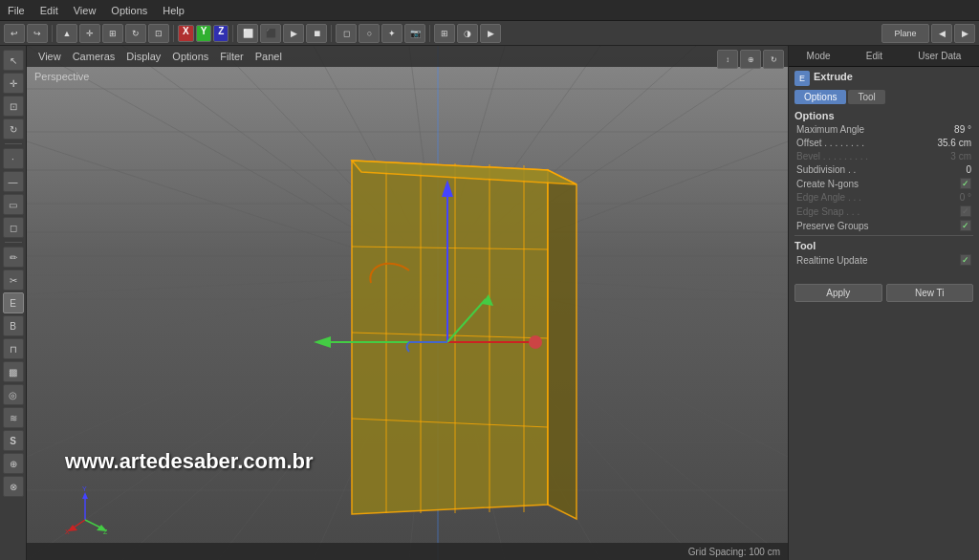 Image resolution: width=979 pixels, height=560 pixels. Describe the element at coordinates (159, 33) in the screenshot. I see `transform-btn: ⊡` at that location.